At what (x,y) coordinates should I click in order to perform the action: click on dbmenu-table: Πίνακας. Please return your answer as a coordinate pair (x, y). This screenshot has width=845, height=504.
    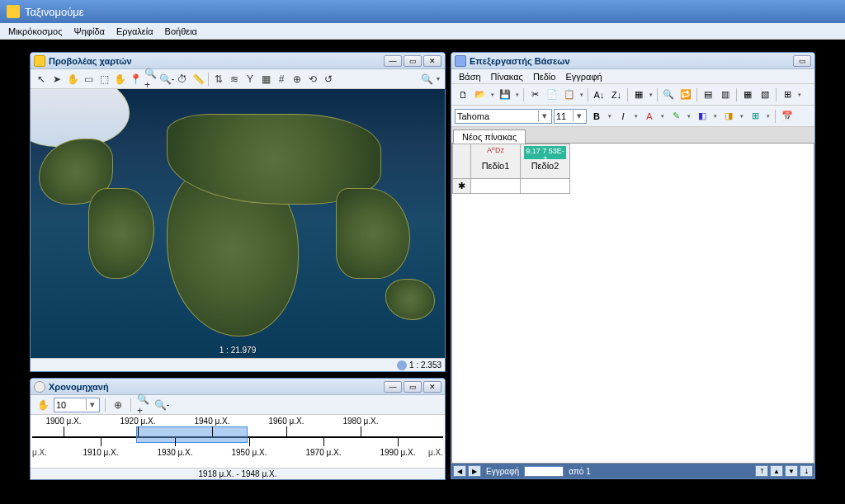
    Looking at the image, I should click on (507, 77).